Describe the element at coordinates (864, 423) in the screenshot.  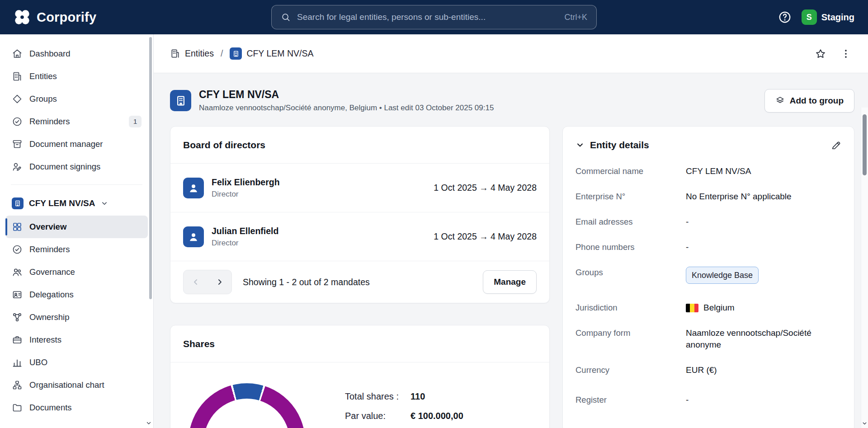
I see `page-scroll-down-icon` at that location.